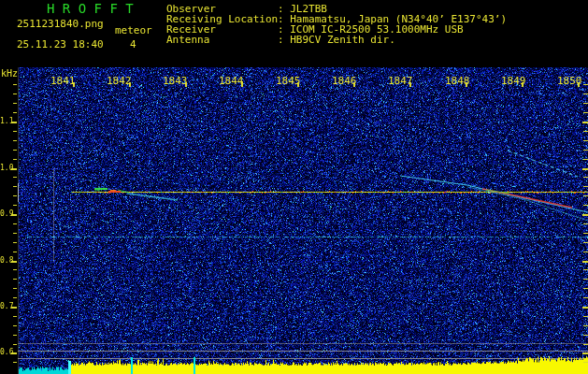 Image resolution: width=588 pixels, height=374 pixels. What do you see at coordinates (134, 30) in the screenshot?
I see `mode-label: meteor` at bounding box center [134, 30].